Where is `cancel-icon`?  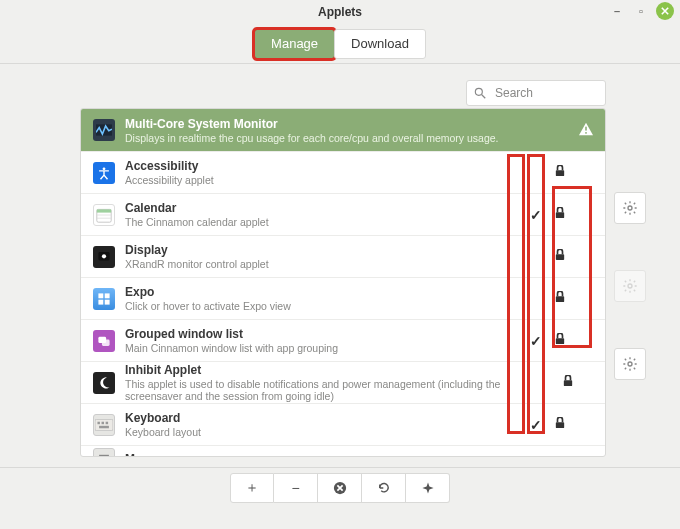
cancel-icon is located at coordinates (340, 488).